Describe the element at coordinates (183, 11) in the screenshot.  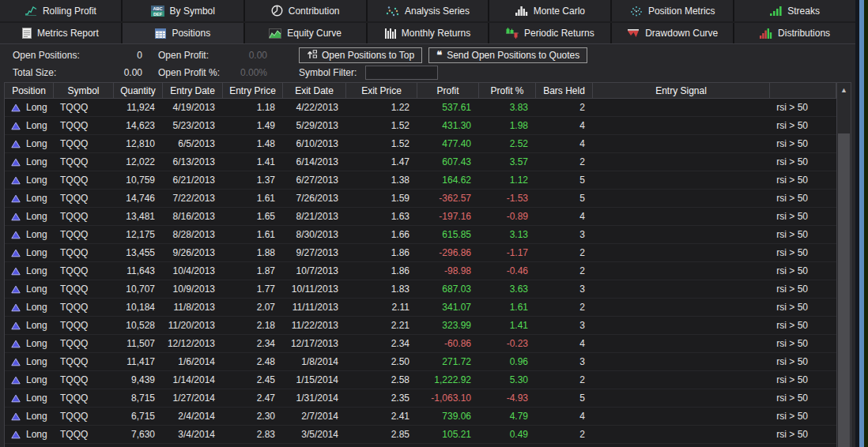
I see `tab-by-symbol: ABCDEFBy Symbol` at that location.